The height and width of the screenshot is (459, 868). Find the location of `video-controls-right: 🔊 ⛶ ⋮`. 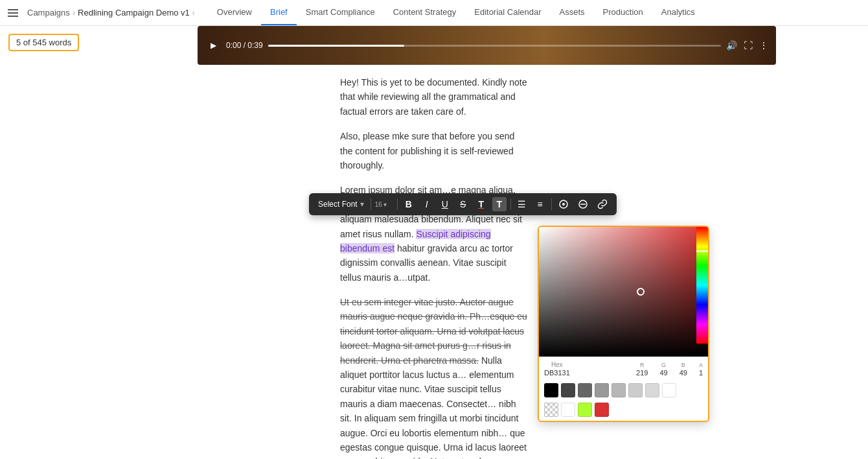

video-controls-right: 🔊 ⛶ ⋮ is located at coordinates (748, 45).